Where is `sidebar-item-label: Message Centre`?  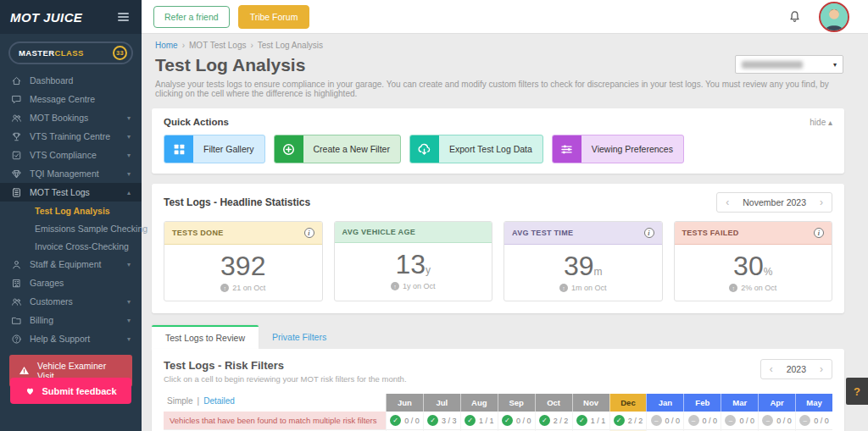
sidebar-item-label: Message Centre is located at coordinates (63, 99).